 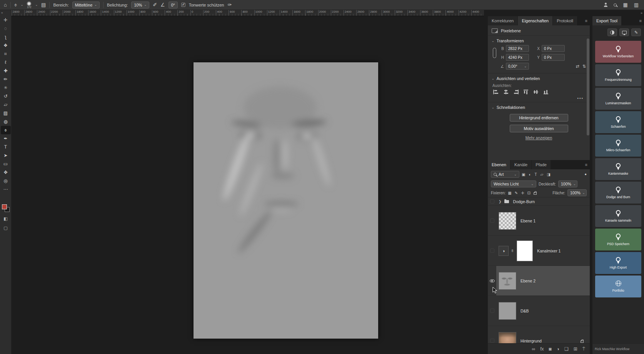 I want to click on chevron-right-icon: ❯, so click(x=500, y=202).